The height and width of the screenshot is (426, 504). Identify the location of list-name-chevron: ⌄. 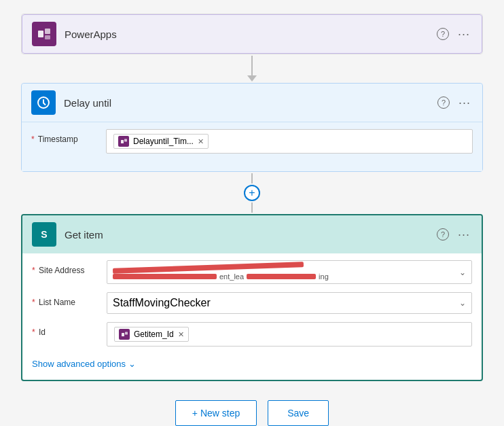
(463, 303).